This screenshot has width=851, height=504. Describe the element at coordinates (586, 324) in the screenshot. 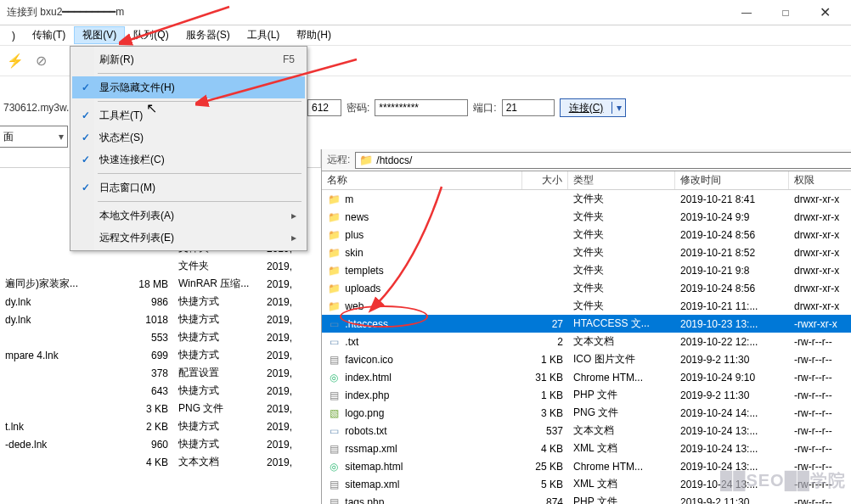

I see `table-row: ▭ .htaccess27HTACCESS 文...2019-10-23 13:…` at that location.